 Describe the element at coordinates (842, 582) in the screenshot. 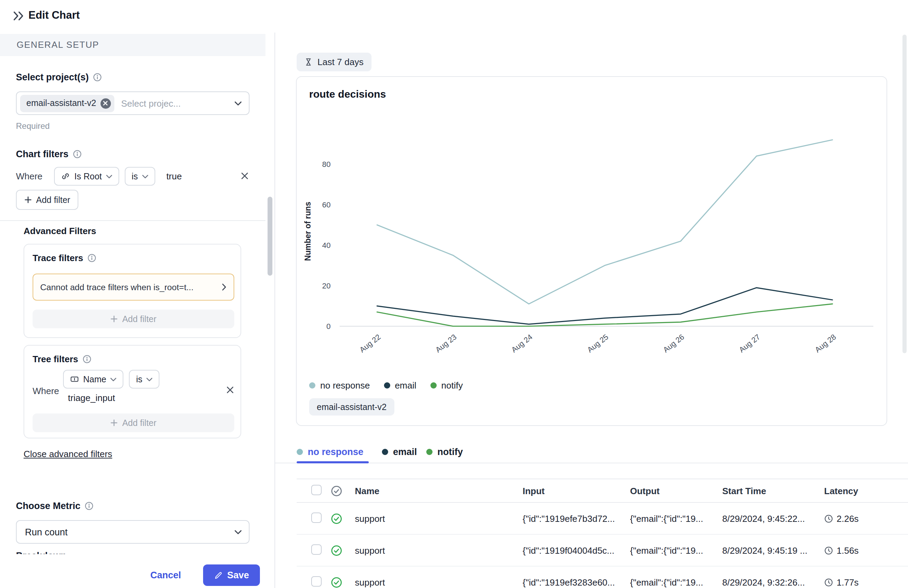

I see `run-latency: 1.77s` at that location.